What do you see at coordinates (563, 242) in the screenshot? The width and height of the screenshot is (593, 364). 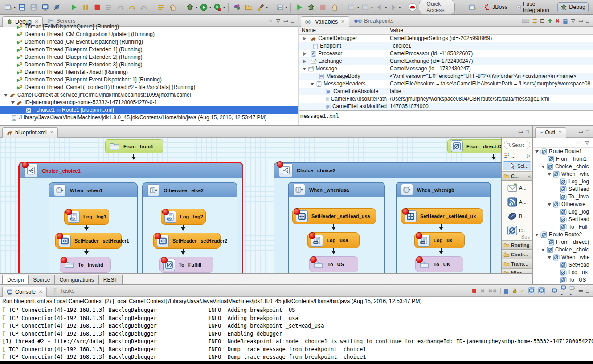 I see `outline-item: From _direct:(` at bounding box center [563, 242].